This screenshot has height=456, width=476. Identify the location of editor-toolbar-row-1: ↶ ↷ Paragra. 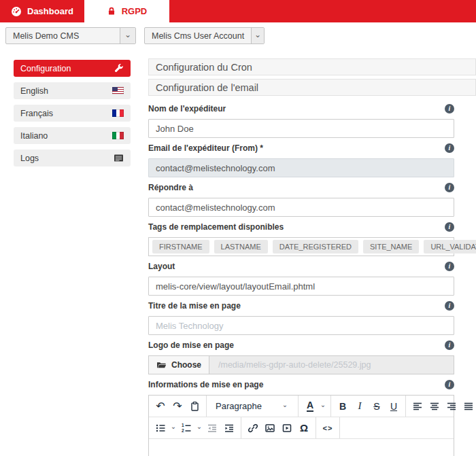
(301, 406).